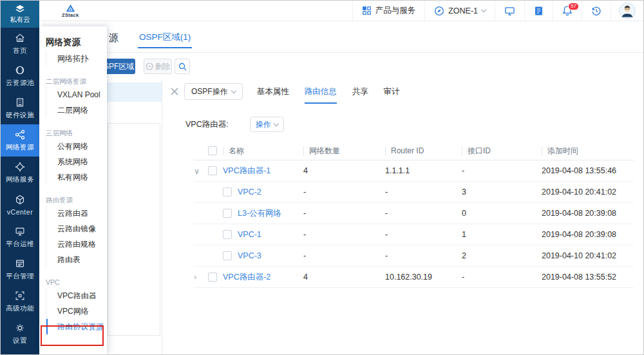 The width and height of the screenshot is (644, 355). I want to click on sidebar-item-platform-manage: 平台管理, so click(20, 269).